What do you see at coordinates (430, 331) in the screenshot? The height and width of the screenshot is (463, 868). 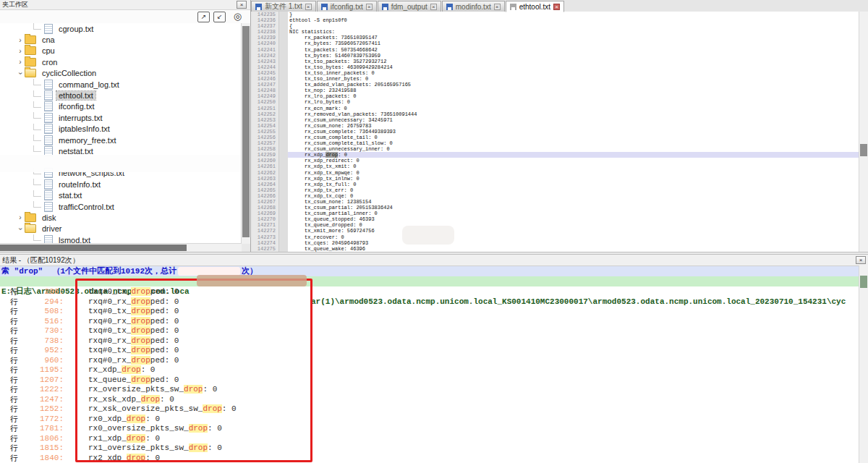 I see `result-row: 行730:txq#0_tx_dropped: 0` at bounding box center [430, 331].